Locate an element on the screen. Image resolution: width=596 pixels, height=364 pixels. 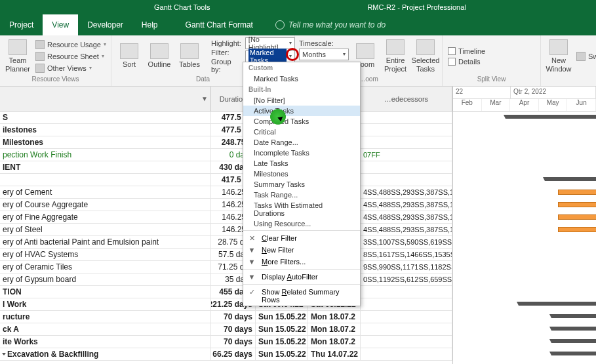
pred-cell: 8SS,1617SS,1466SS,1535SS is located at coordinates (407, 254).